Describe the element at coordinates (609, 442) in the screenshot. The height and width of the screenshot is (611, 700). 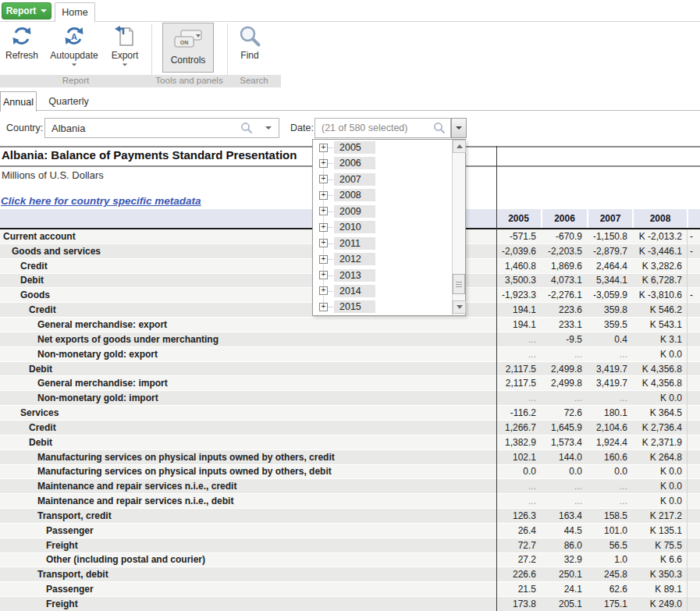
I see `value-cell: 1,924.4` at that location.